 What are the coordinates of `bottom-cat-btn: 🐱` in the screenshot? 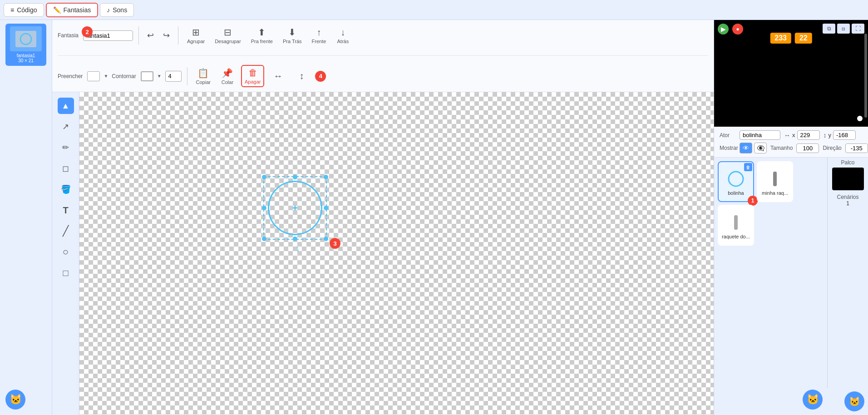 It's located at (15, 400).